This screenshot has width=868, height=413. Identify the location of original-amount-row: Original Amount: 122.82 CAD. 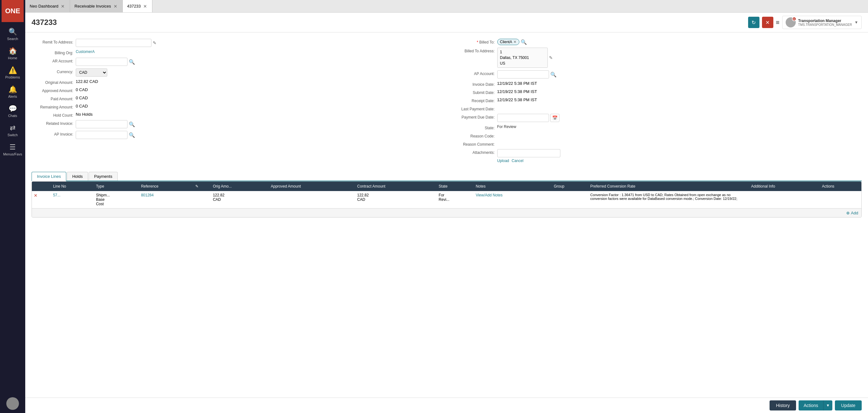
(236, 82).